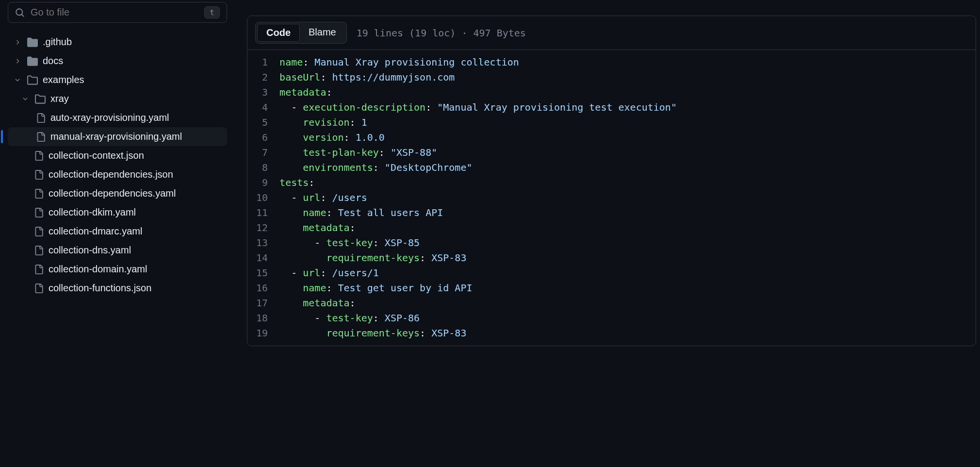 The image size is (980, 467). I want to click on tree-folder-docs: docs, so click(117, 61).